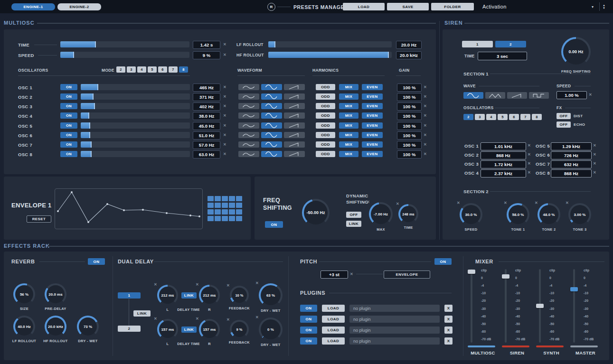  Describe the element at coordinates (189, 295) in the screenshot. I see `delay1-link-button: LINK` at that location.